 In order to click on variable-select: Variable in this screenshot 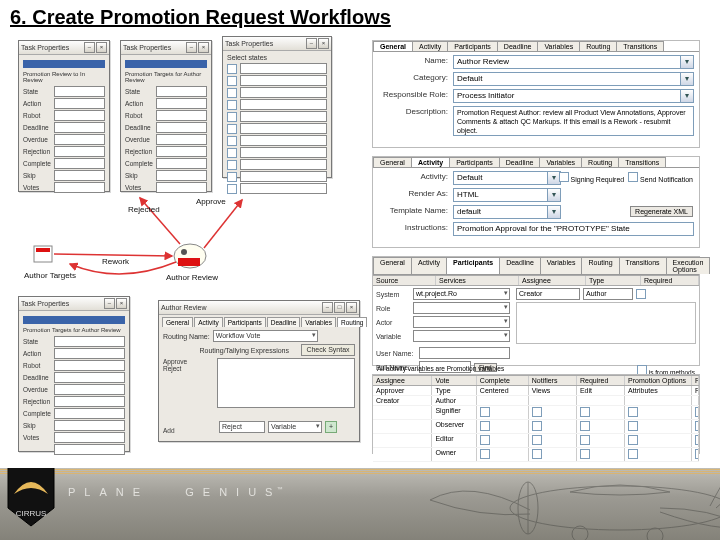, I will do `click(295, 427)`.